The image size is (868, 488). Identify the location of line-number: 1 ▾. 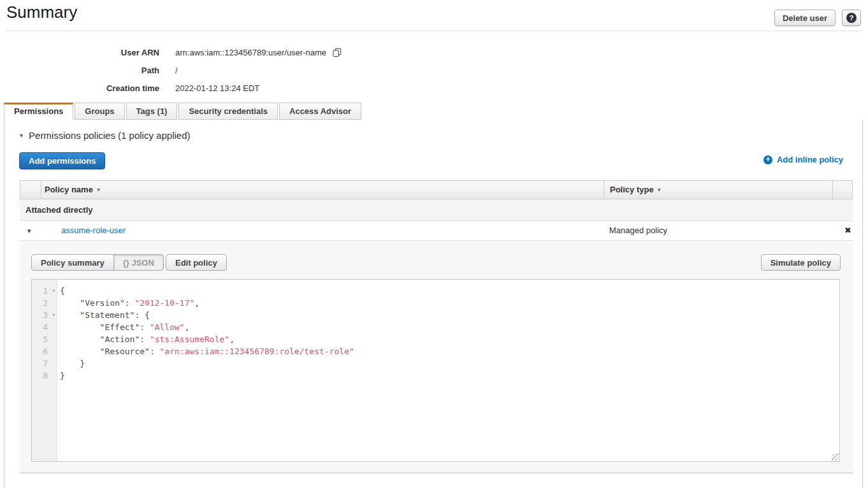
(45, 291).